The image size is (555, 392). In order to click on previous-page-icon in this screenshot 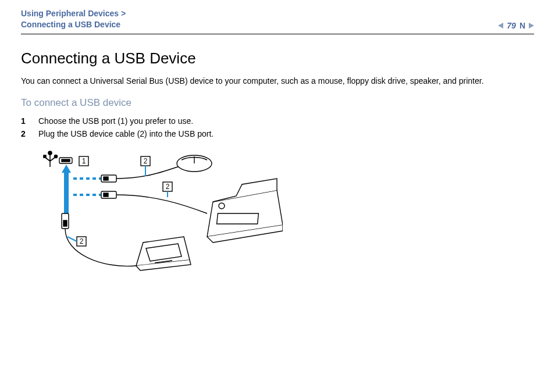, I will do `click(500, 26)`.